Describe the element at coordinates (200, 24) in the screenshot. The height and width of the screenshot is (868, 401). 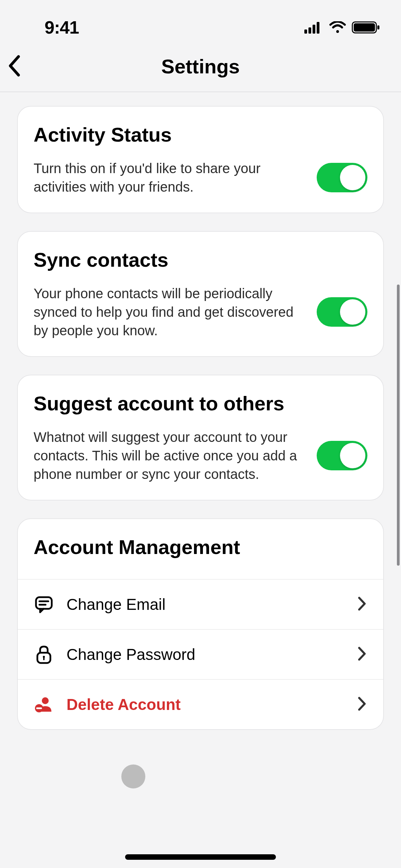
I see `status-bar: 9:41` at that location.